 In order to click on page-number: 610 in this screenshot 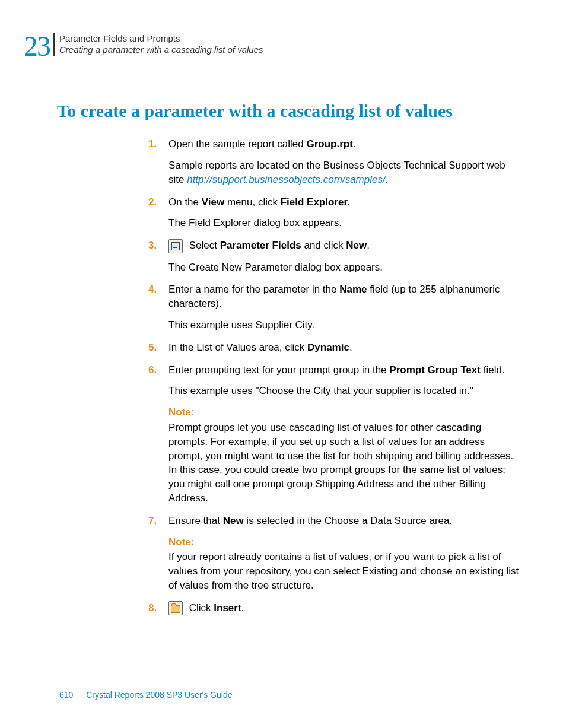, I will do `click(66, 695)`.